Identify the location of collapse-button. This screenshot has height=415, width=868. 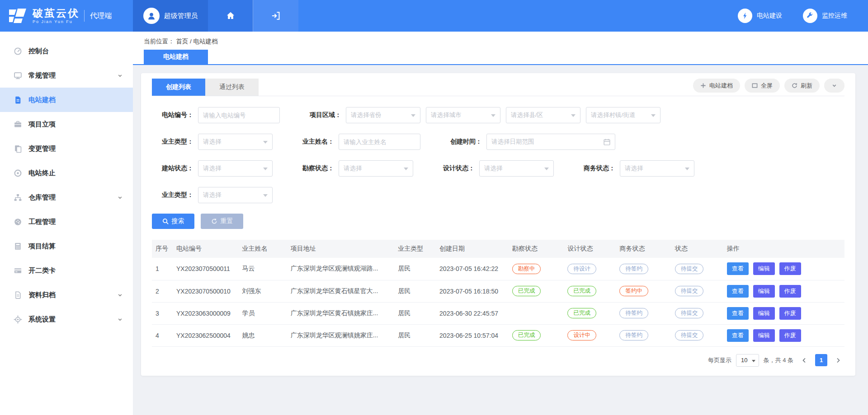
(835, 86).